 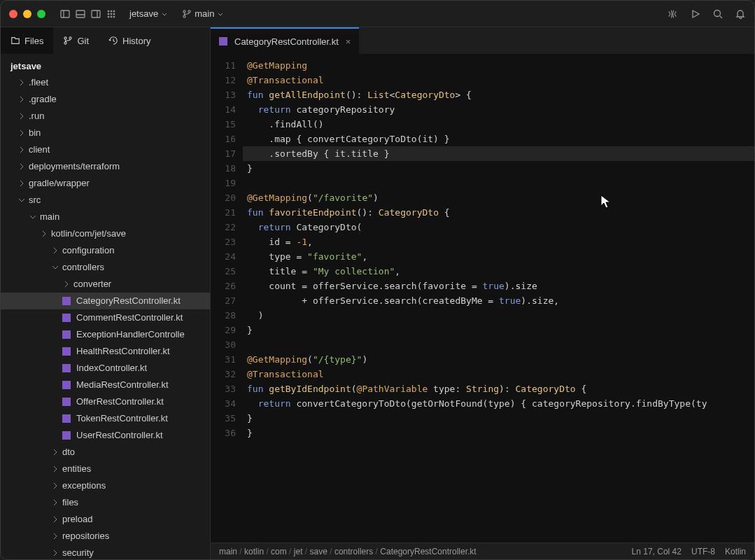 I want to click on tree-folder: .gradle, so click(x=105, y=99).